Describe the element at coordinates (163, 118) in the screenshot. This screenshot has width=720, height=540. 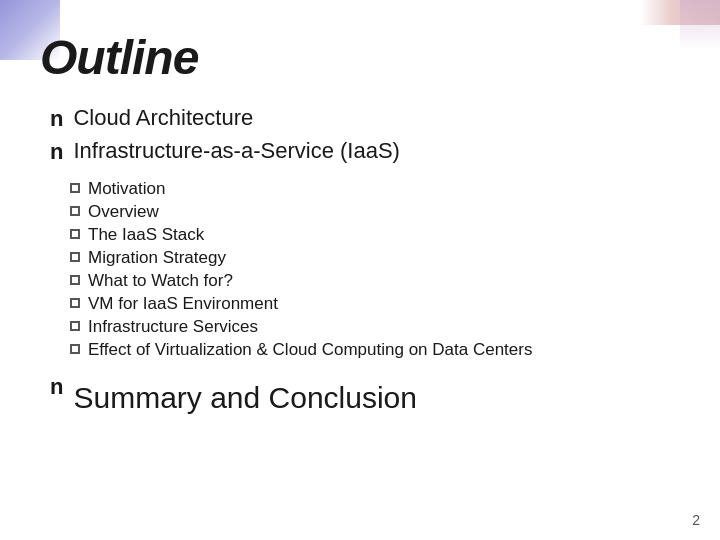
I see `cloud-architecture-label: Cloud Architecture` at that location.